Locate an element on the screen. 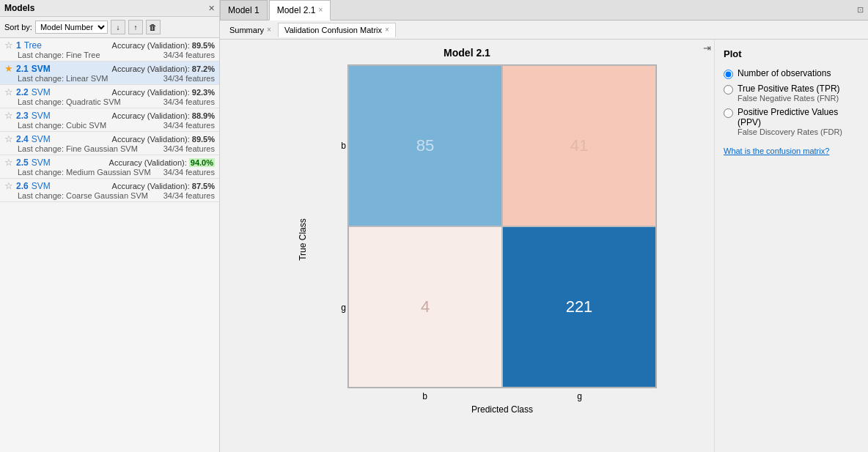 The width and height of the screenshot is (868, 452). model-item: ☆ 2.5 SVM Accuracy (Validation): 94.0% L… is located at coordinates (110, 167).